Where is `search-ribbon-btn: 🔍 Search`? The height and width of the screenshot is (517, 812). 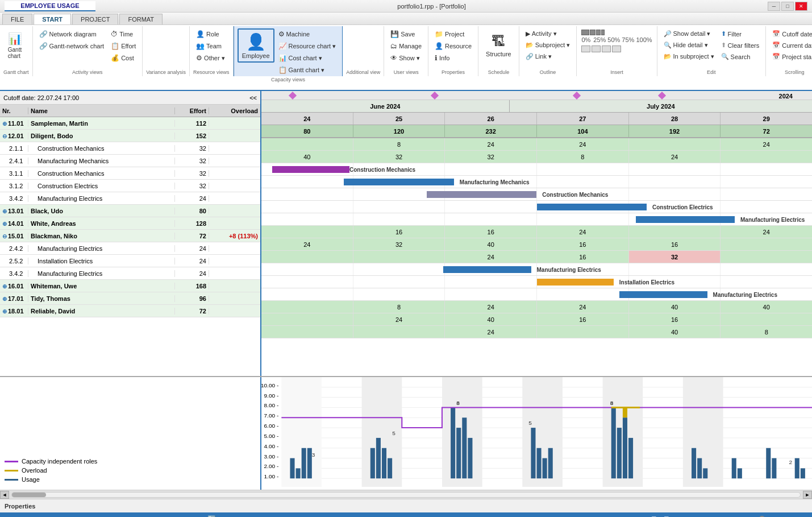 search-ribbon-btn: 🔍 Search is located at coordinates (740, 57).